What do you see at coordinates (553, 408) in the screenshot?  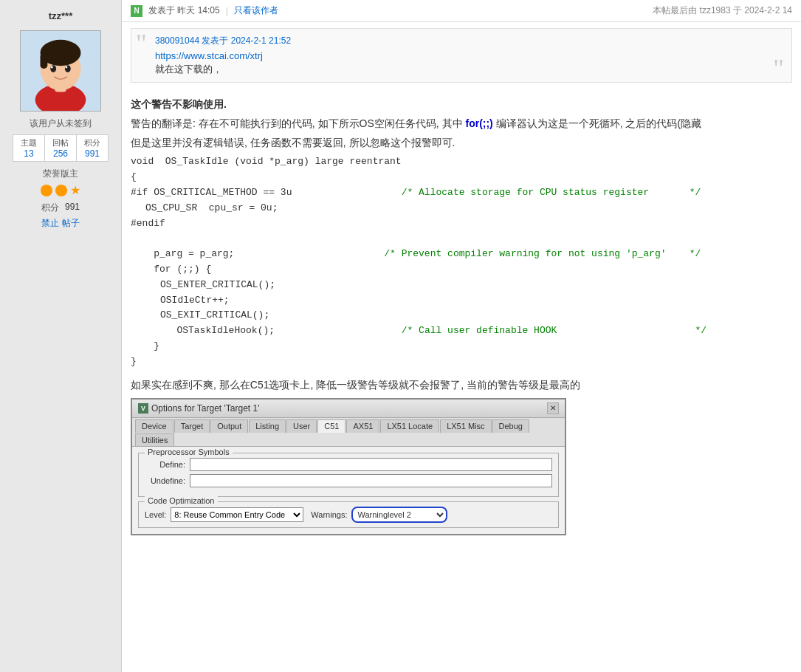 I see `dialog-close-button: ✕` at bounding box center [553, 408].